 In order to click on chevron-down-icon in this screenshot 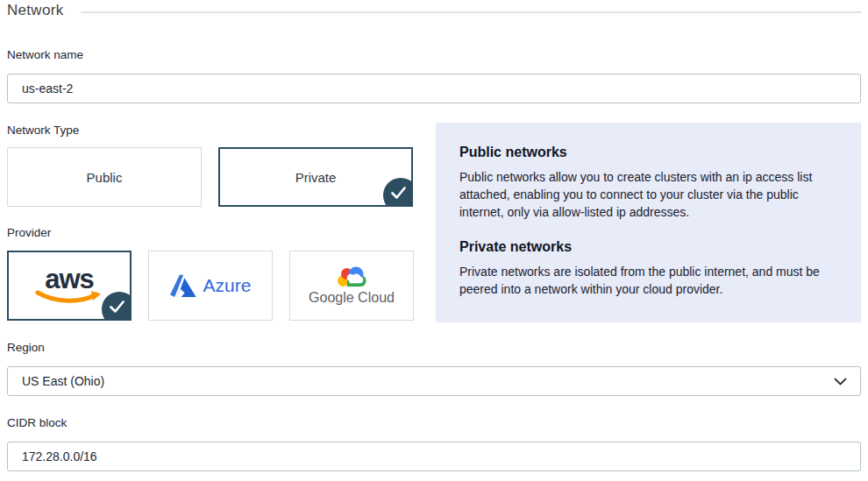, I will do `click(840, 382)`.